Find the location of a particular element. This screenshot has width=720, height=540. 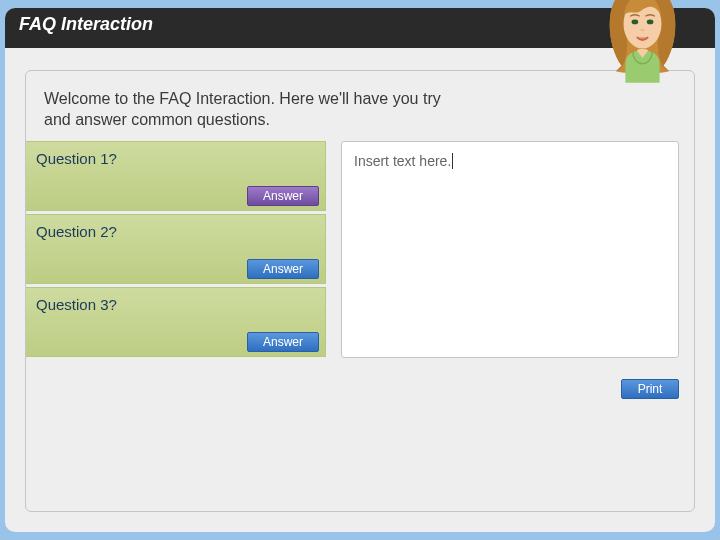

question-label: Question 2? is located at coordinates (76, 232).